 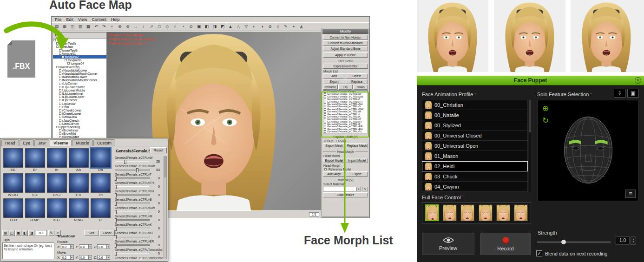 What do you see at coordinates (128, 27) in the screenshot?
I see `toolbar-icon: ⊖` at bounding box center [128, 27].